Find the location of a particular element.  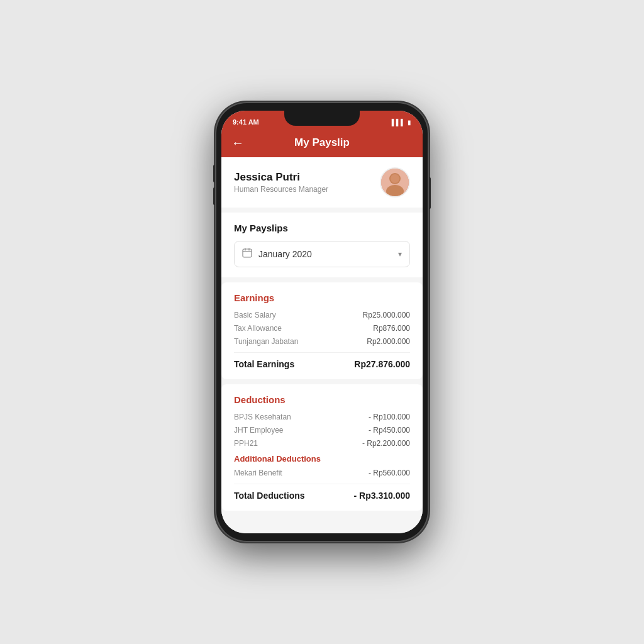

back-button: ← is located at coordinates (238, 143).